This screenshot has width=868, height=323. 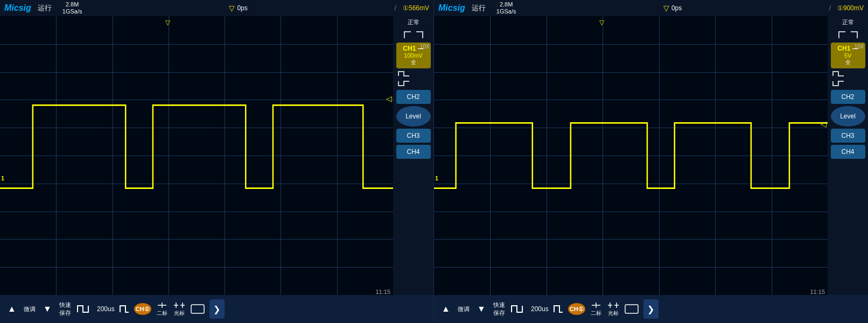 I want to click on left-time-offset: 0ps, so click(x=242, y=8).